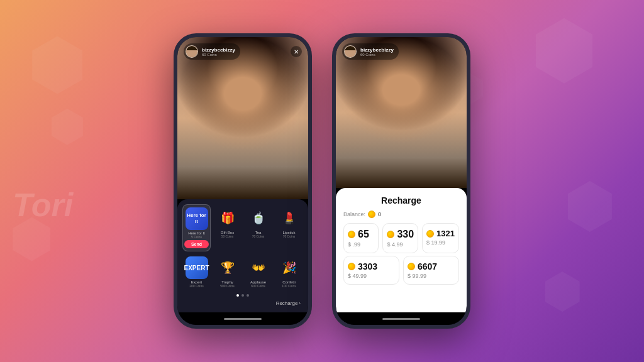 The image size is (644, 362). I want to click on recharge-amount-row-3: 3303, so click(362, 266).